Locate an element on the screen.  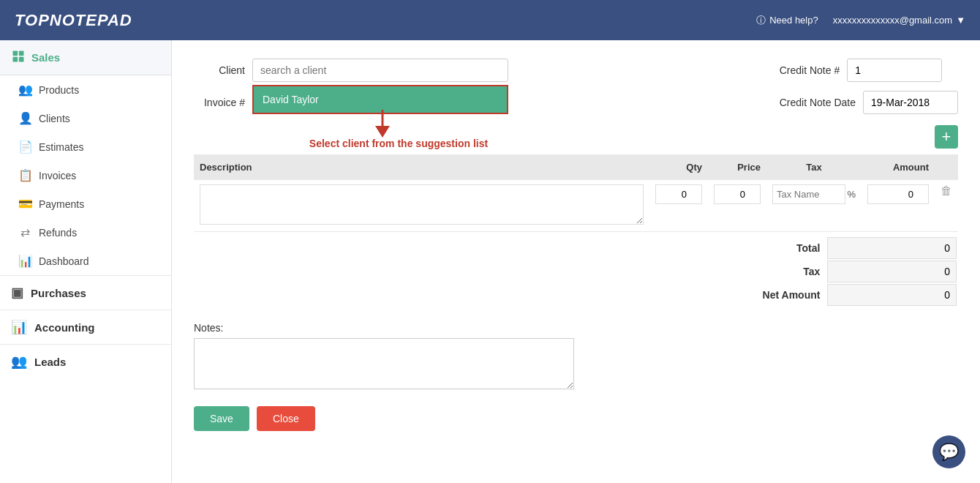
col-delete is located at coordinates (946, 167).